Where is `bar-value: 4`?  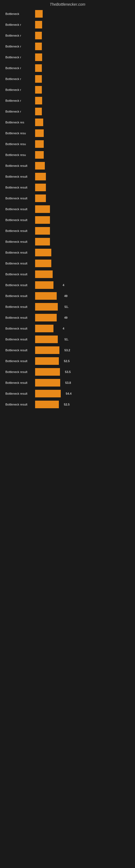 bar-value: 4 is located at coordinates (63, 285).